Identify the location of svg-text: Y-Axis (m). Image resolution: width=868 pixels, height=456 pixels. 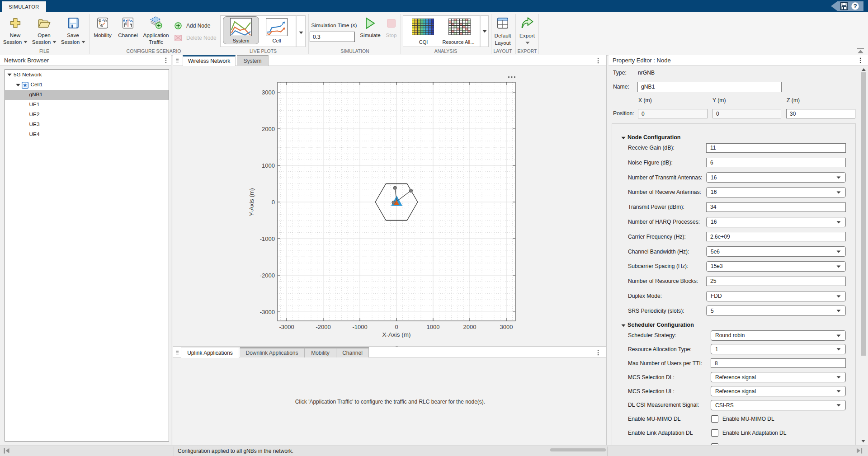
(251, 202).